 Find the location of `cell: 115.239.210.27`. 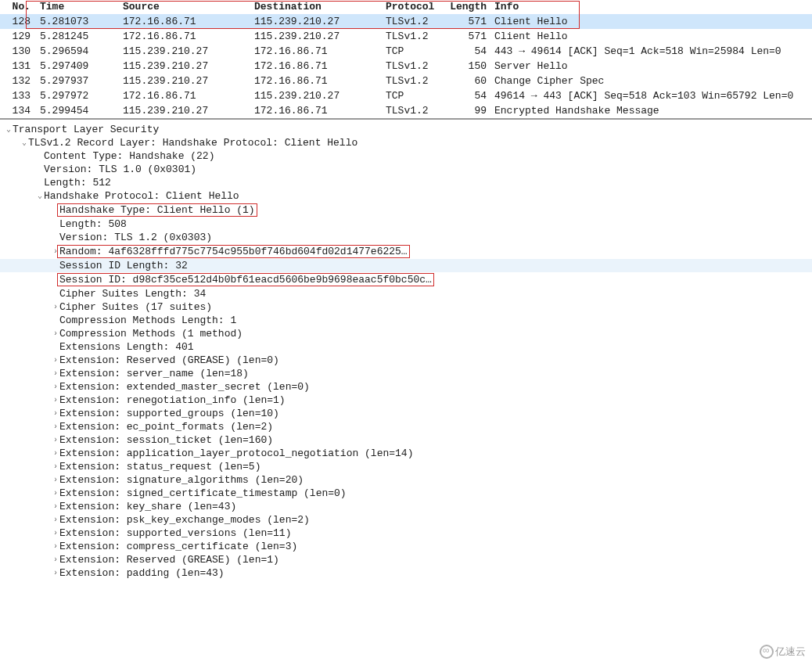

cell: 115.239.210.27 is located at coordinates (320, 36).